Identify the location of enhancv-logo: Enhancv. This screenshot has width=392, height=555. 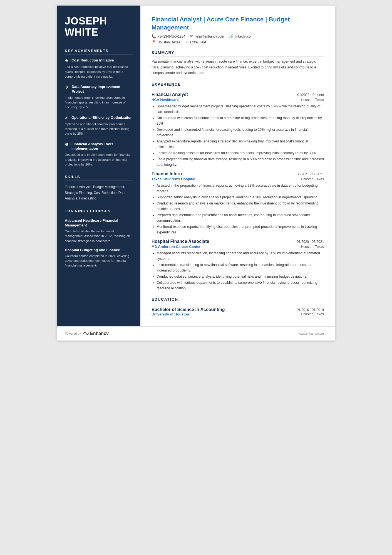
(96, 334).